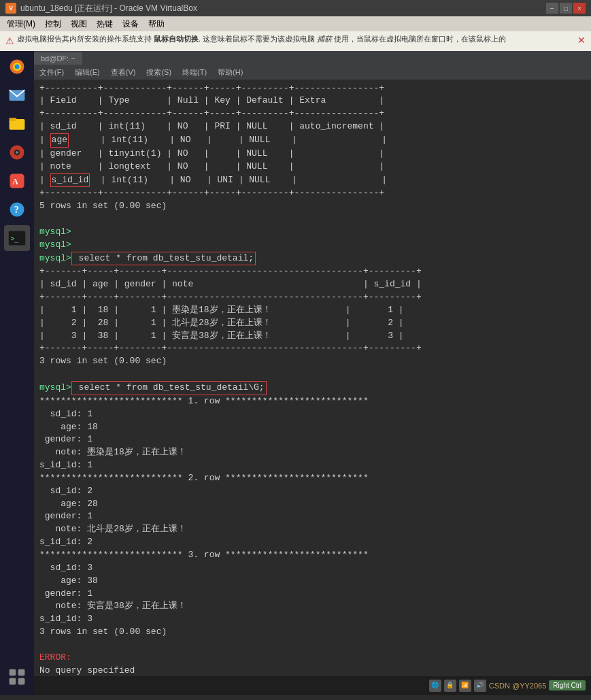  What do you see at coordinates (87, 72) in the screenshot?
I see `term-menu-edit: 编辑(E)` at bounding box center [87, 72].